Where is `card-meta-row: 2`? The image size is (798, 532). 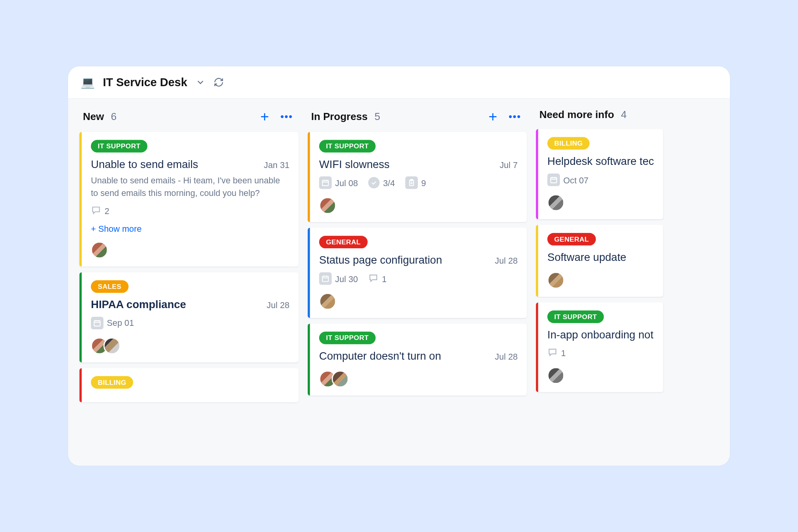 card-meta-row: 2 is located at coordinates (190, 211).